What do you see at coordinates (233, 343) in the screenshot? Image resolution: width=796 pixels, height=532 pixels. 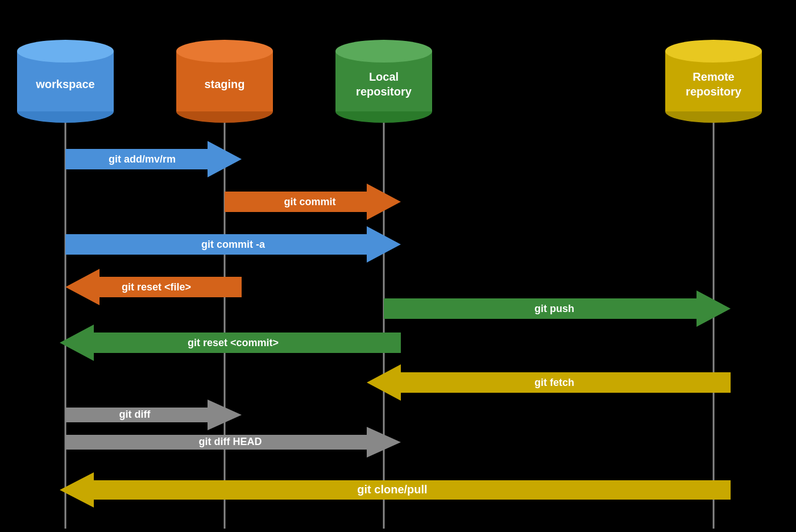 I see `git-reset-commit-label: git reset <commit>` at bounding box center [233, 343].